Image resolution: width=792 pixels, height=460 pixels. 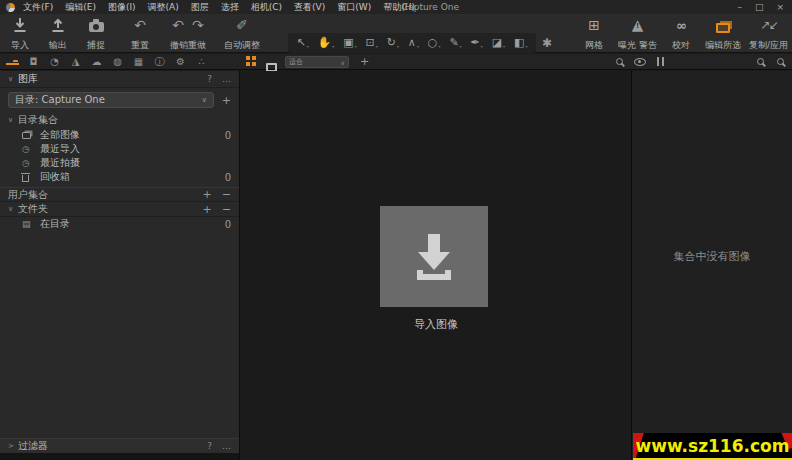 What do you see at coordinates (455, 43) in the screenshot?
I see `tool-draw-mask-icon: ✎` at bounding box center [455, 43].